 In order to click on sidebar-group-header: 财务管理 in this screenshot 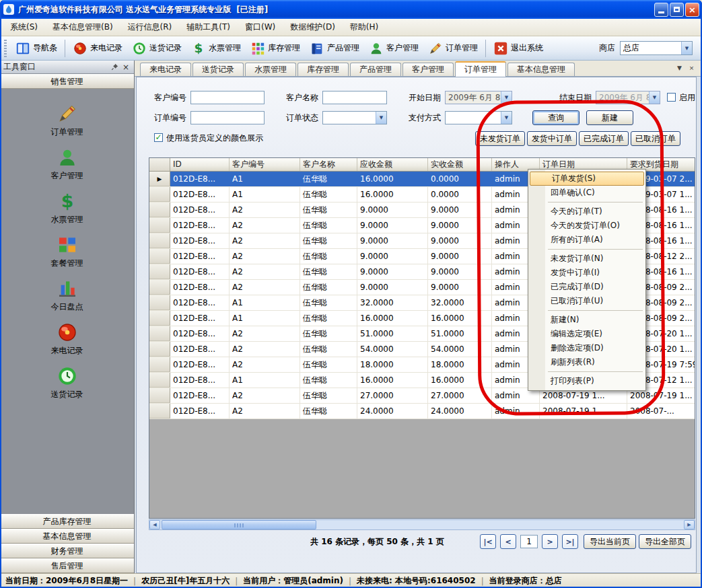, I will do `click(67, 551)`.